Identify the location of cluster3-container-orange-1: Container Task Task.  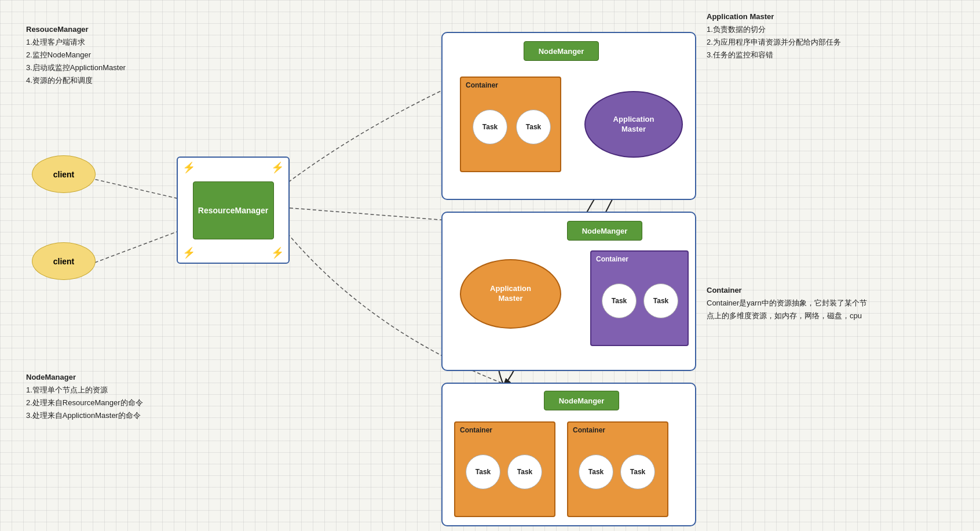
(505, 470).